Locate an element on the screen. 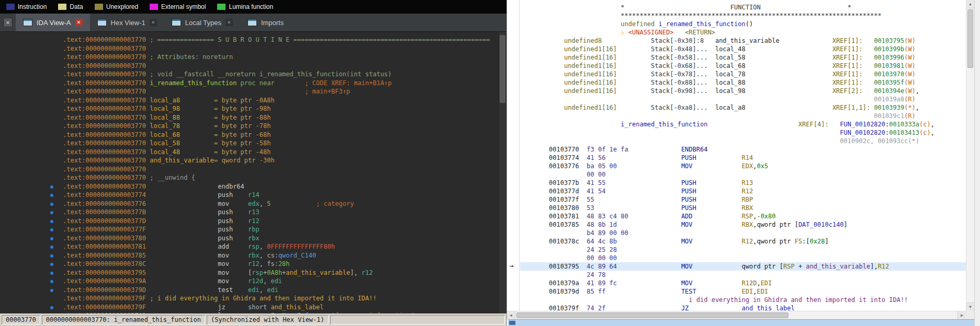  tab-local-types: Local Types✕ is located at coordinates (202, 22).